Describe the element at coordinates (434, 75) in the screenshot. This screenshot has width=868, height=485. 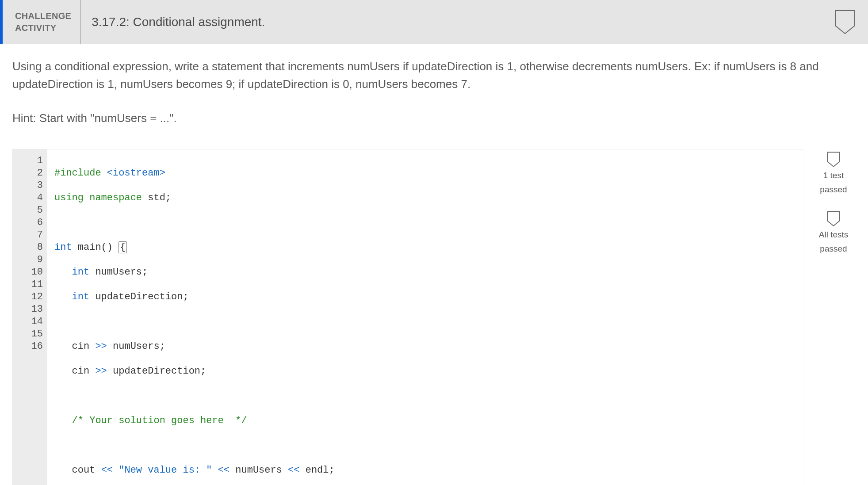
I see `problem-prompt: Using a conditional expression, write a …` at that location.